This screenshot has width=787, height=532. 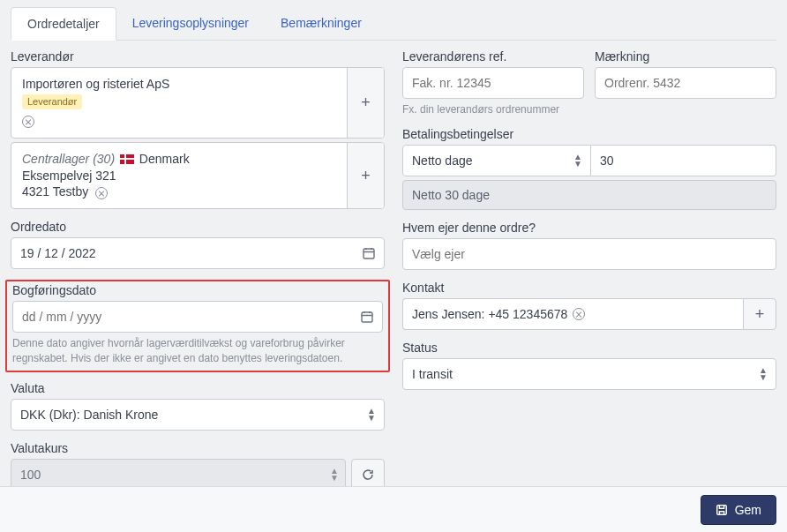 What do you see at coordinates (589, 288) in the screenshot?
I see `contact-label: Kontakt` at bounding box center [589, 288].